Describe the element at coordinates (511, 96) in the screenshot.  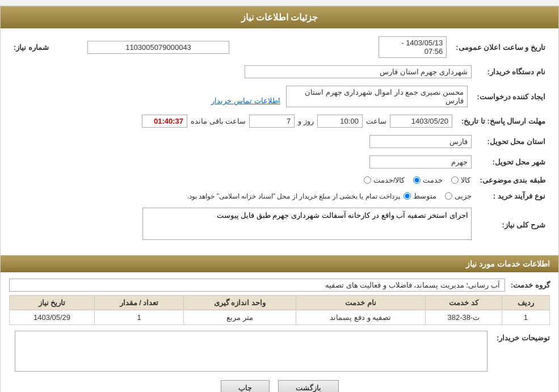
I see `creator-label: ایجاد کننده درخواست:` at that location.